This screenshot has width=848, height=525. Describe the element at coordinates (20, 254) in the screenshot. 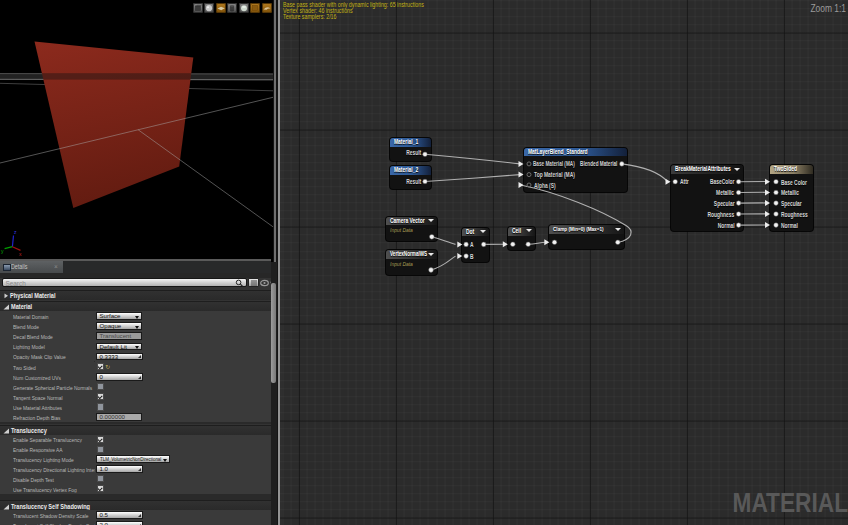

I see `svg-text: x` at that location.